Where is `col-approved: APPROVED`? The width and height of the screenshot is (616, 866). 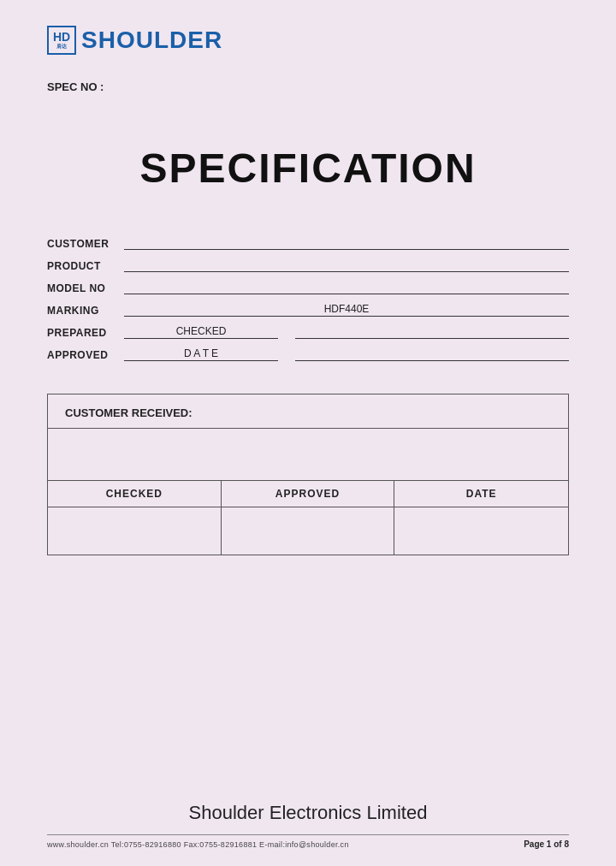 col-approved: APPROVED is located at coordinates (308, 494).